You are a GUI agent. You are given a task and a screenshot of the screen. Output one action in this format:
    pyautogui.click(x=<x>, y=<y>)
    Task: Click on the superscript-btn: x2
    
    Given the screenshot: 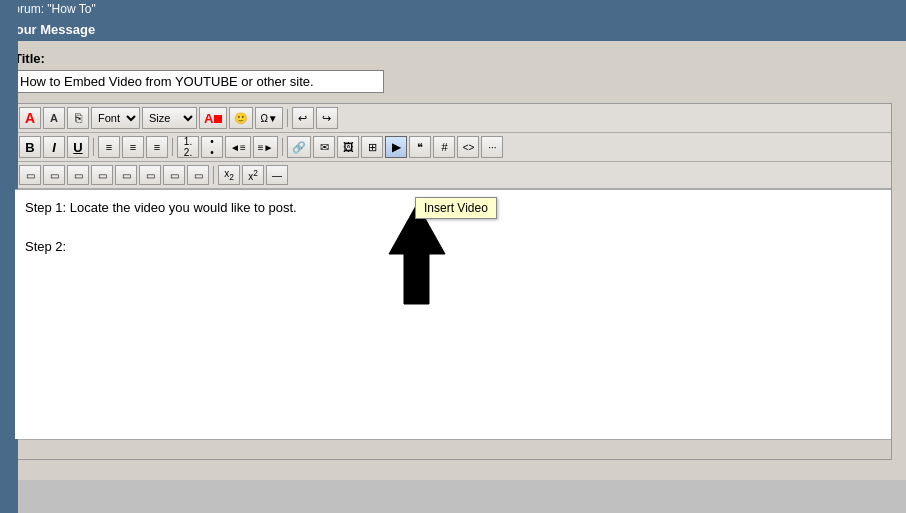 What is the action you would take?
    pyautogui.click(x=253, y=175)
    